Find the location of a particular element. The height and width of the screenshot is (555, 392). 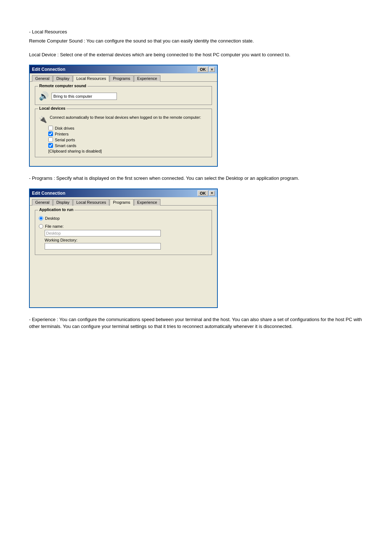

local-devices-group: Local devices 🔌 Connect automatically to… is located at coordinates (123, 133).